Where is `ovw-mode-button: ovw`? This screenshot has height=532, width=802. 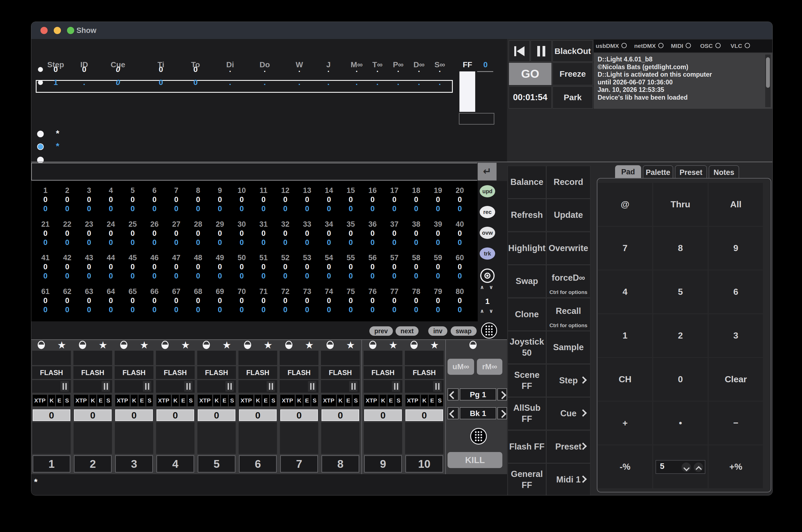
ovw-mode-button: ovw is located at coordinates (487, 233).